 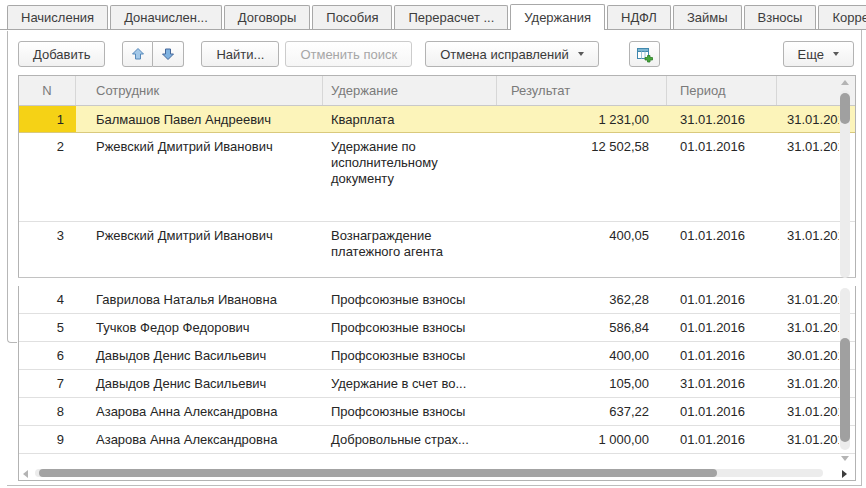 What do you see at coordinates (437, 300) in the screenshot?
I see `table-row: 4Гаврилова Наталья ИвановнаПрофсоюзные в…` at bounding box center [437, 300].